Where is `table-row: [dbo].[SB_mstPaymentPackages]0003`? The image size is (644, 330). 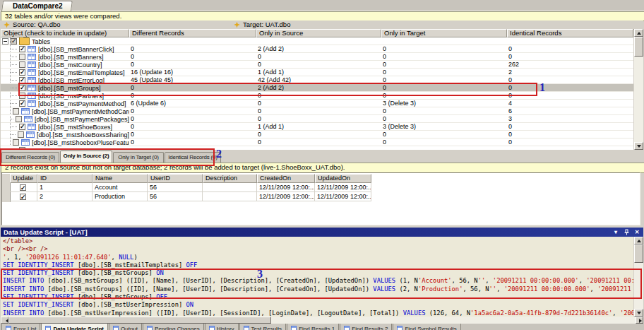
table-row: [dbo].[SB_mstPaymentPackages]0003 is located at coordinates (317, 119).